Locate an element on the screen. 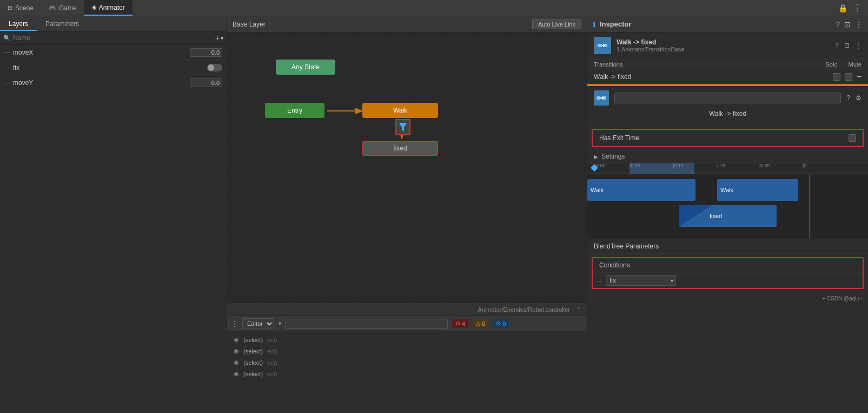 This screenshot has height=413, width=868. warning-icon: △ is located at coordinates (478, 324).